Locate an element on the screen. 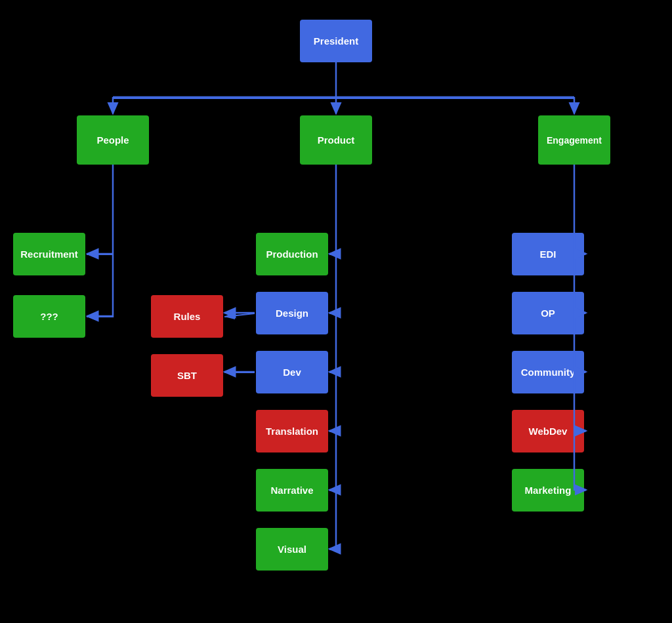  people-node: People is located at coordinates (113, 140).